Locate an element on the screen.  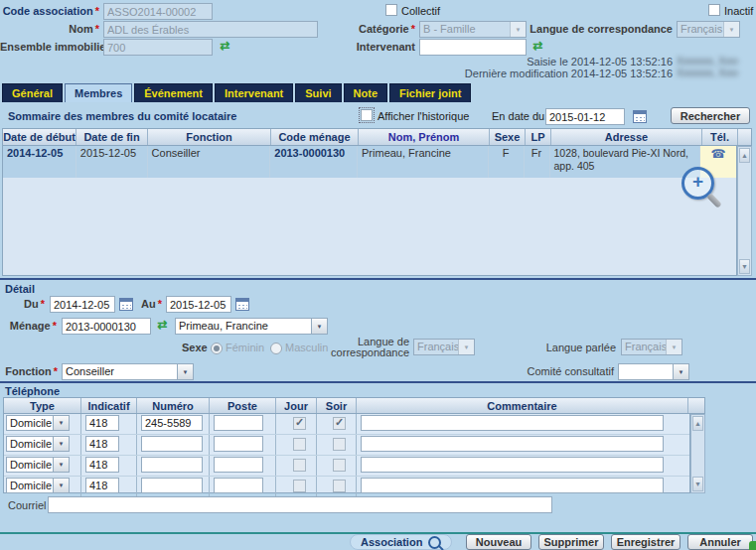
code-association-field is located at coordinates (158, 12).